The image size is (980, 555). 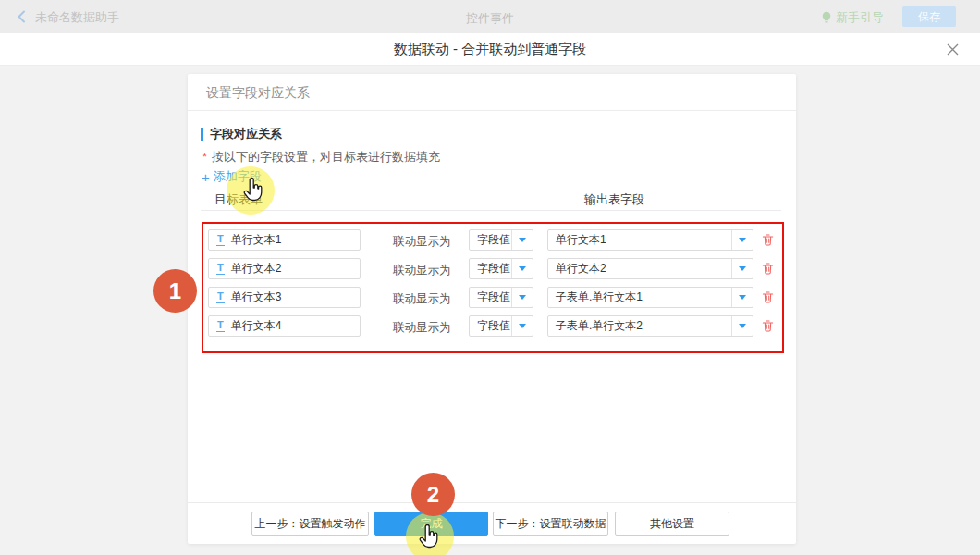 I want to click on step-2-badge: 2, so click(x=433, y=494).